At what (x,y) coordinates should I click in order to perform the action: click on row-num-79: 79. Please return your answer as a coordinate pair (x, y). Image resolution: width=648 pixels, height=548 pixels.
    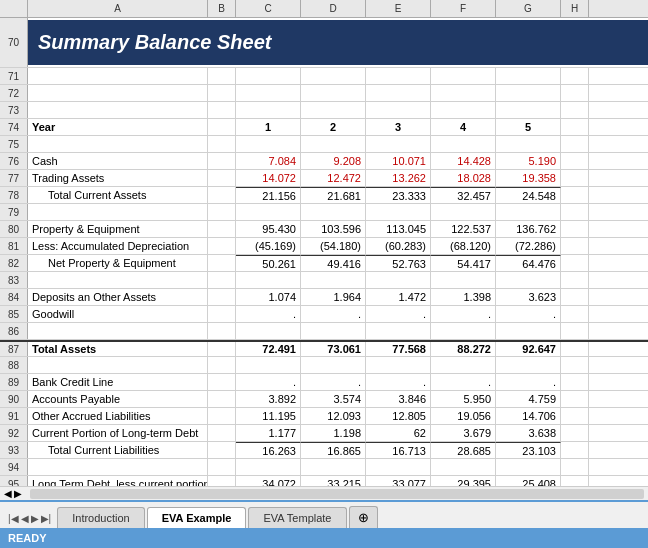
    Looking at the image, I should click on (14, 212).